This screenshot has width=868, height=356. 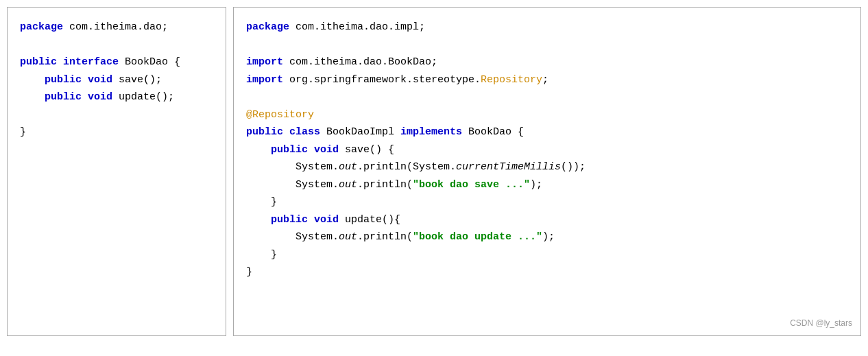 What do you see at coordinates (385, 80) in the screenshot?
I see `token: org.springframework.stereotype.` at bounding box center [385, 80].